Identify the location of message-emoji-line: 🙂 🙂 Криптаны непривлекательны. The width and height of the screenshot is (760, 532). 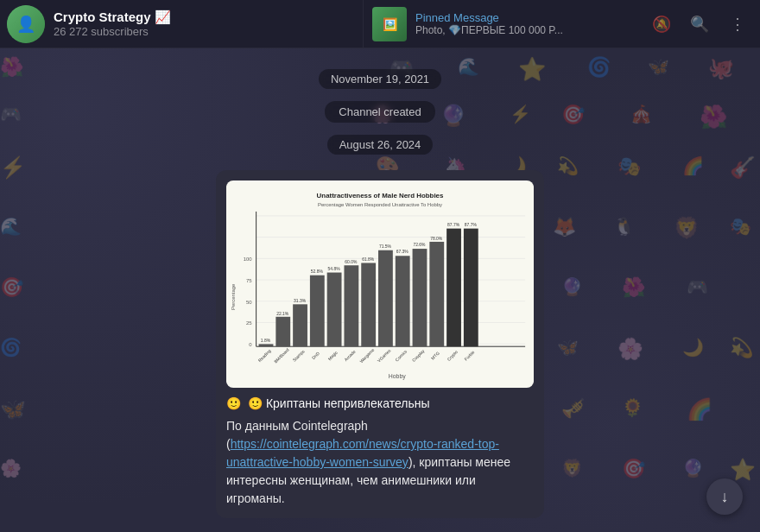
(380, 403).